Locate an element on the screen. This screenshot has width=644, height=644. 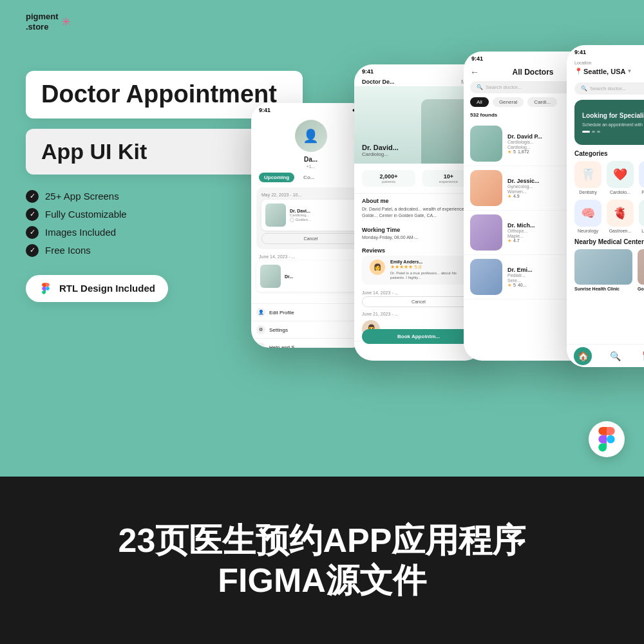
doctor-spec-2: Gynecolog... is located at coordinates (524, 187).